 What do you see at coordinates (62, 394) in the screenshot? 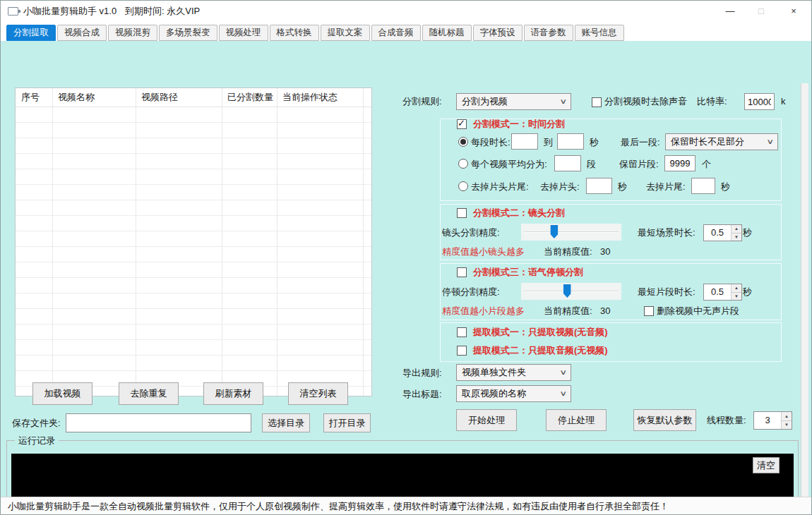
I see `load-videos-button: 加载视频` at bounding box center [62, 394].